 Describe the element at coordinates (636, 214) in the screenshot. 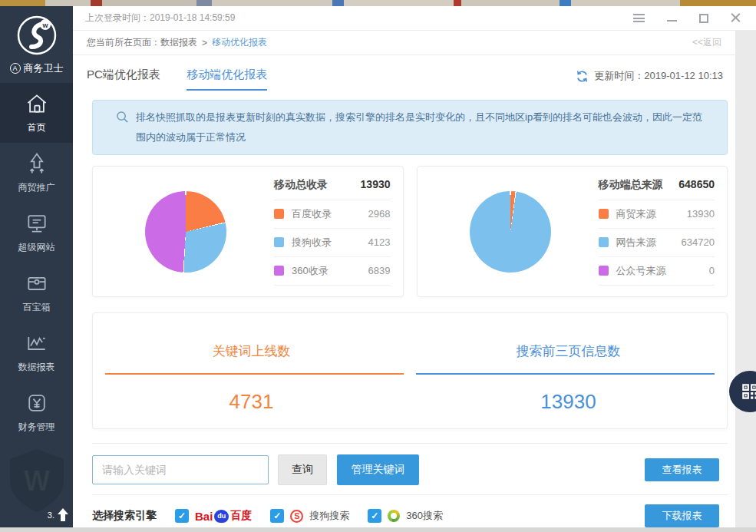

I see `legend-label: 商贸来源` at that location.